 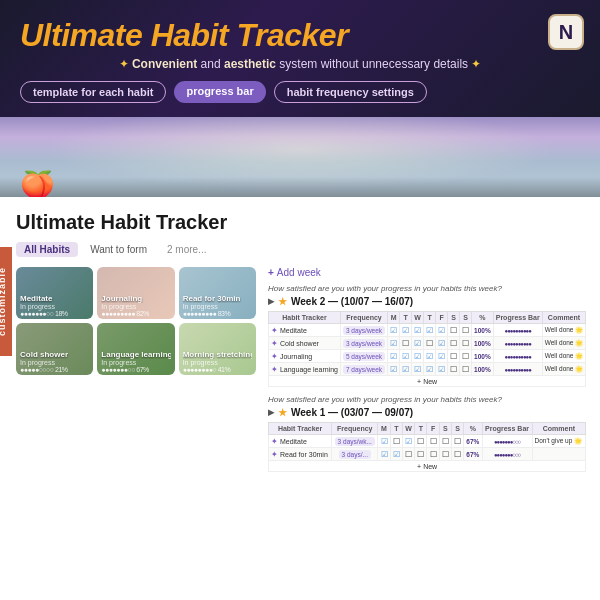 What do you see at coordinates (220, 92) in the screenshot?
I see `pill-progress: progress bar` at bounding box center [220, 92].